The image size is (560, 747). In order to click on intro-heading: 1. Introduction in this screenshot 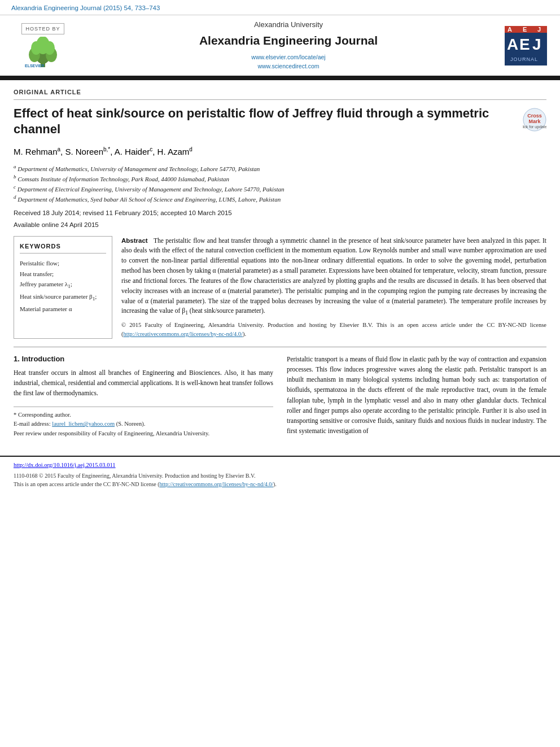, I will do `click(143, 359)`.